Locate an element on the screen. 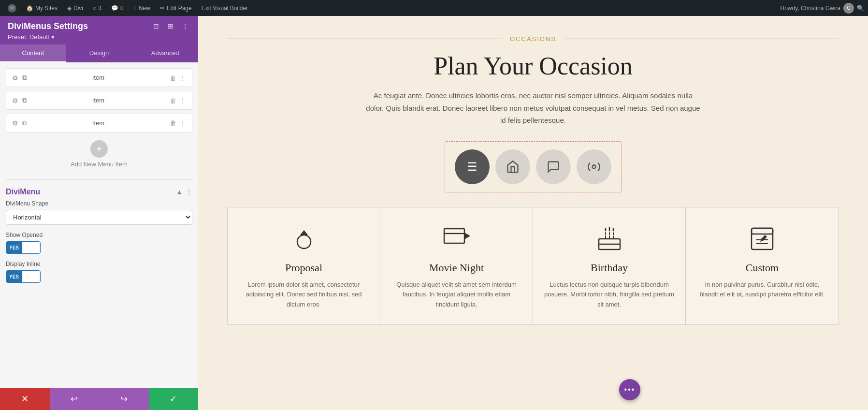 Image resolution: width=868 pixels, height=410 pixels. settings-icon-1: ⚙ is located at coordinates (15, 78).